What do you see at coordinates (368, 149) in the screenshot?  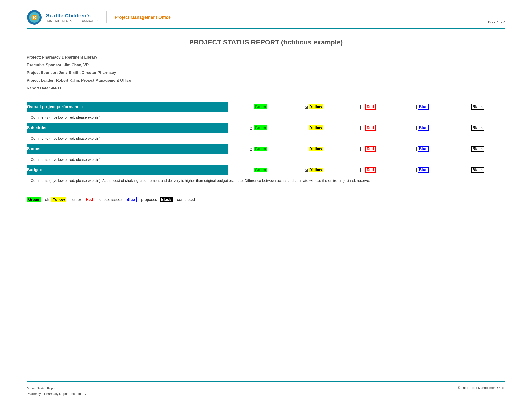 I see `cb-red-scope: Red` at bounding box center [368, 149].